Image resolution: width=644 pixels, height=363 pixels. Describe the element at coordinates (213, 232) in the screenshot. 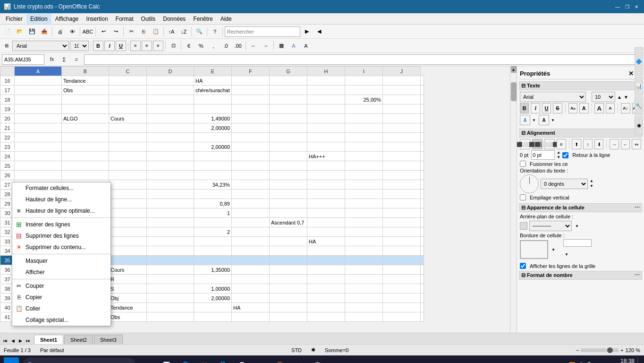

I see `cell: 2` at that location.